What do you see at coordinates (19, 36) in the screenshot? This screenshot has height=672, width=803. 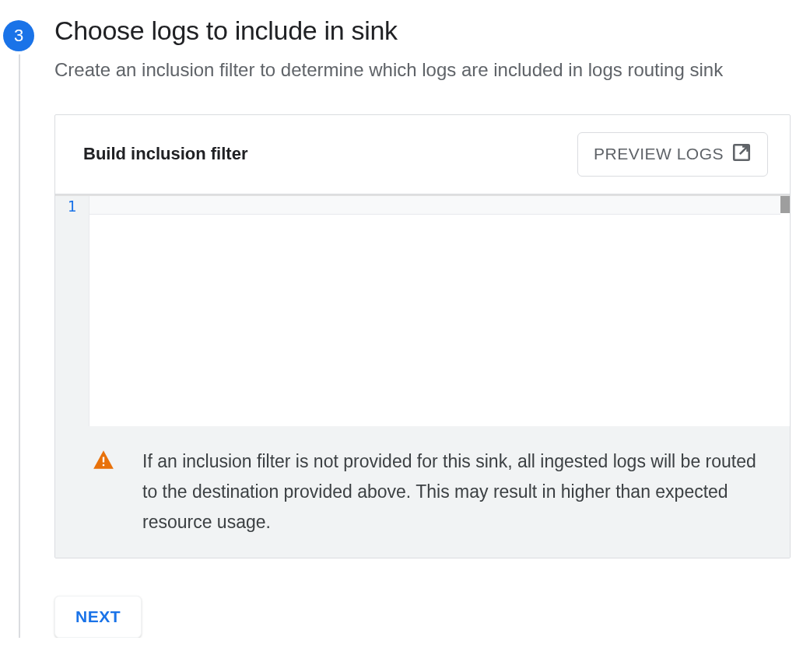 I see `step-number-badge: 3` at bounding box center [19, 36].